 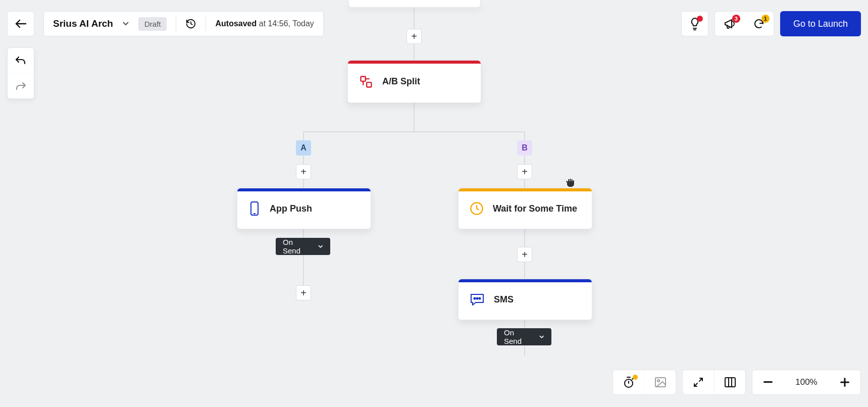 I want to click on node-label: A/B Split, so click(x=401, y=82).